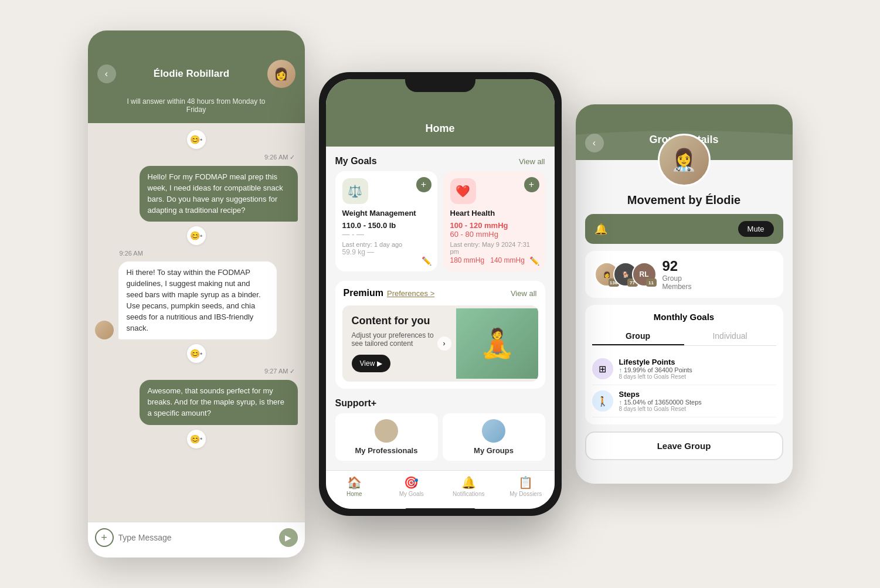  Describe the element at coordinates (532, 162) in the screenshot. I see `goals-view-all: View all` at that location.